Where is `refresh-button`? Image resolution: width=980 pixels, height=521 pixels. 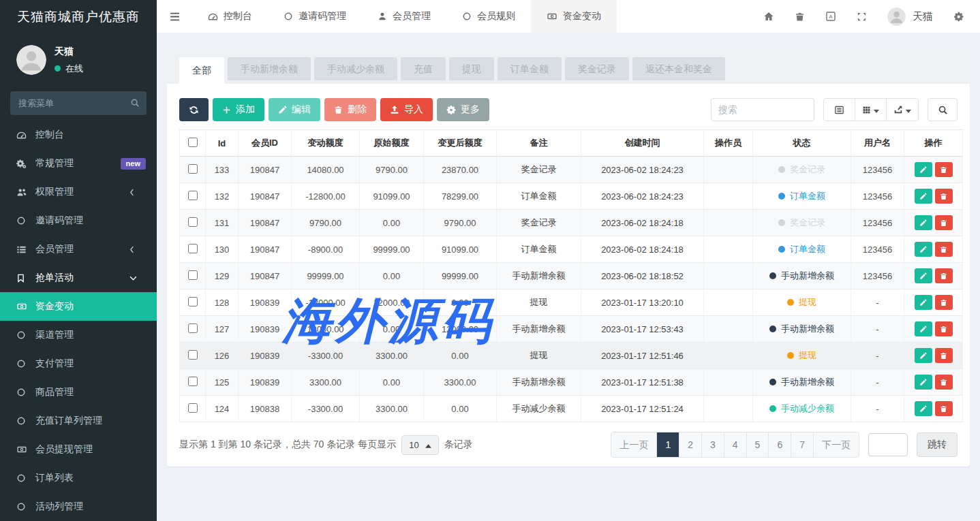 refresh-button is located at coordinates (194, 110).